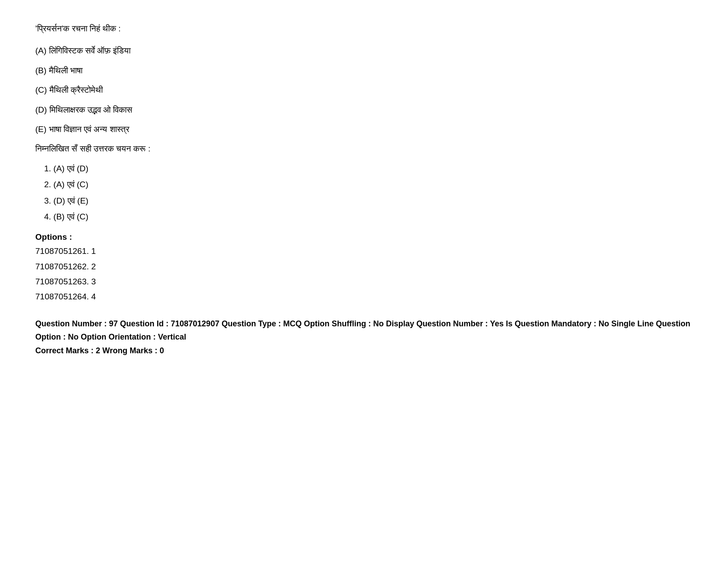 Image resolution: width=728 pixels, height=563 pixels. I want to click on option-id-1: 71087051261. 1, so click(364, 251).